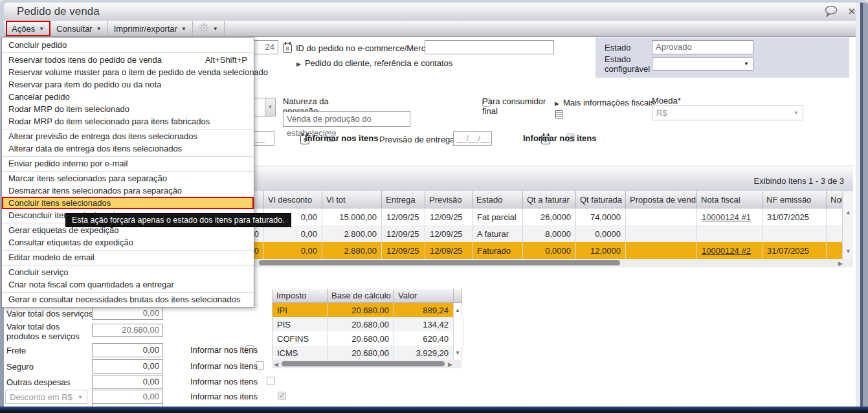 The width and height of the screenshot is (868, 413). I want to click on col-header-vl-desconto: Vl desconto, so click(293, 199).